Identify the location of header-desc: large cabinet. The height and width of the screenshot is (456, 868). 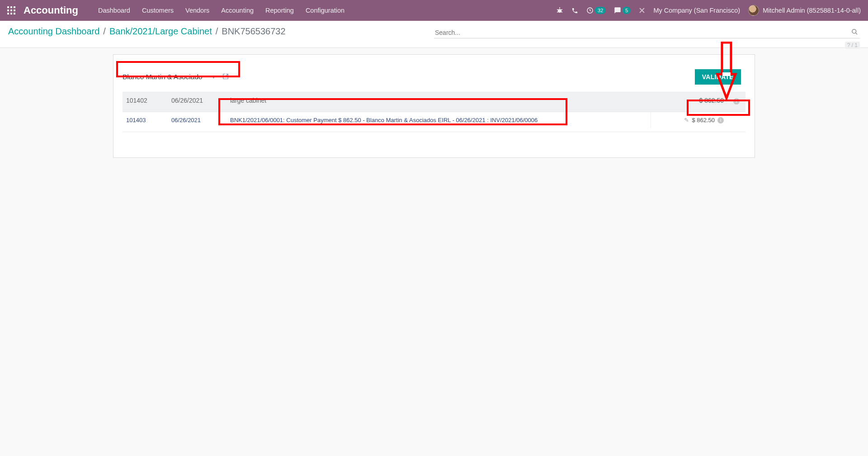
(439, 100).